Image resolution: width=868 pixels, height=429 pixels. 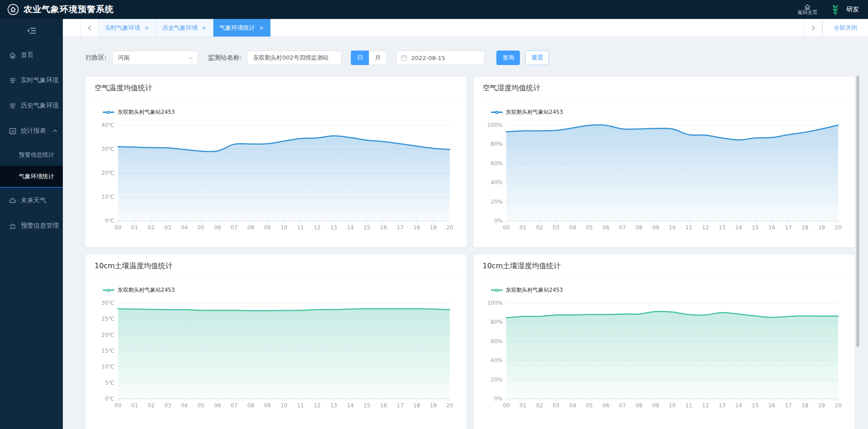 I want to click on svg-text: 0℃, so click(x=109, y=399).